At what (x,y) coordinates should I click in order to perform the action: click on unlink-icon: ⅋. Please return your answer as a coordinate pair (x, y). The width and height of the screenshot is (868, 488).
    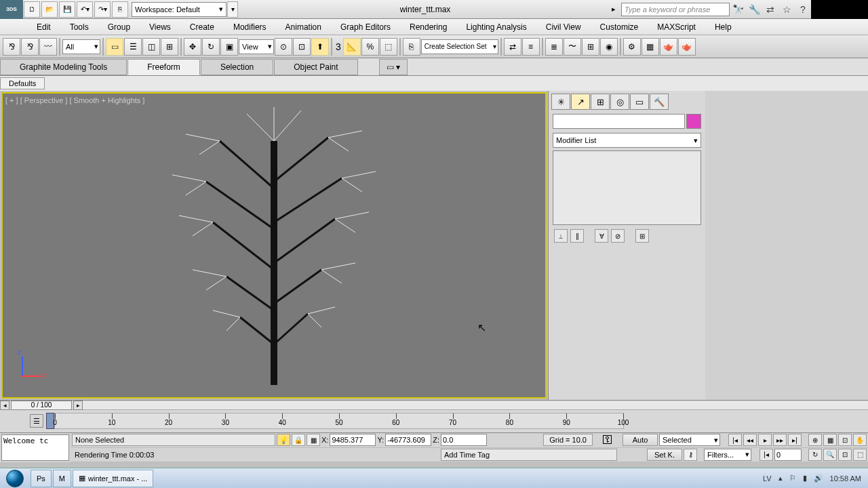
    Looking at the image, I should click on (30, 47).